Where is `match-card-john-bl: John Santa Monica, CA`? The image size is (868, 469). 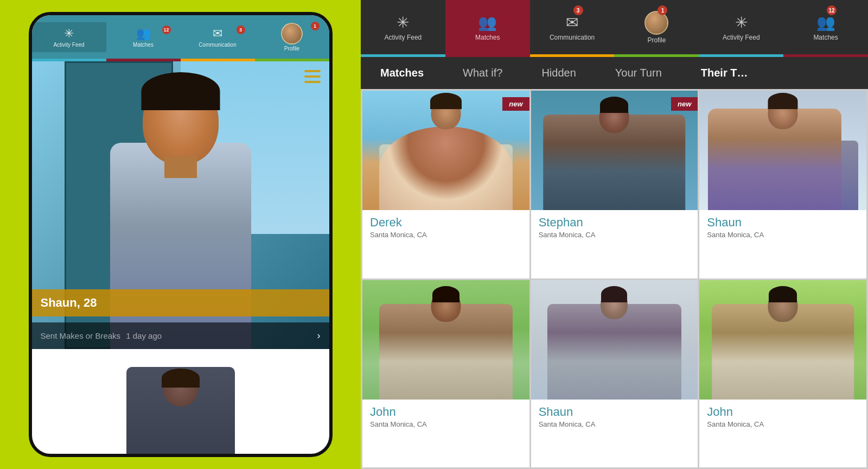 match-card-john-bl: John Santa Monica, CA is located at coordinates (446, 374).